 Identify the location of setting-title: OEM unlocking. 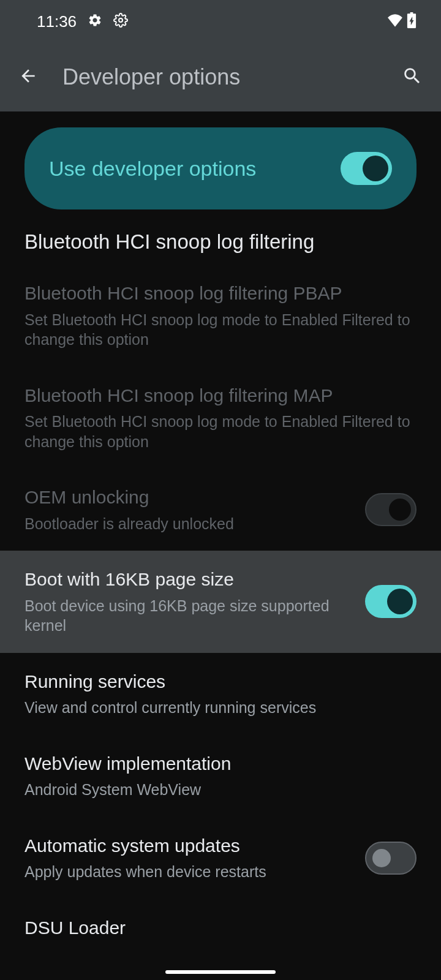
(189, 497).